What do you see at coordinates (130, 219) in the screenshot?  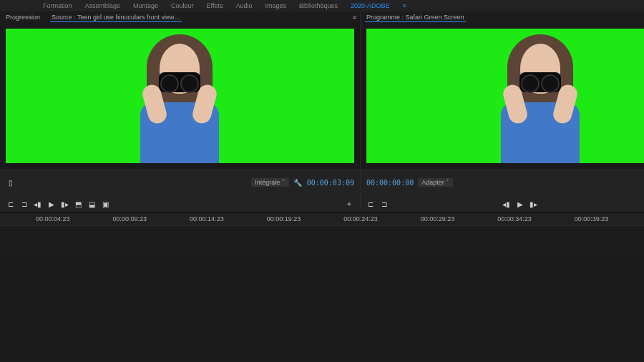 I see `timeline-mark: 00:00:09:23` at bounding box center [130, 219].